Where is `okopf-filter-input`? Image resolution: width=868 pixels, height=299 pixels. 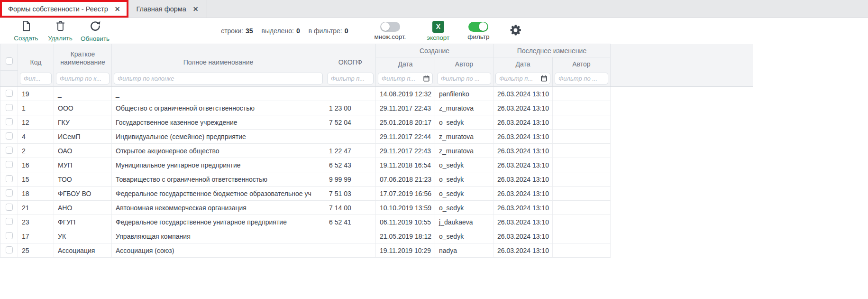
okopf-filter-input is located at coordinates (350, 79).